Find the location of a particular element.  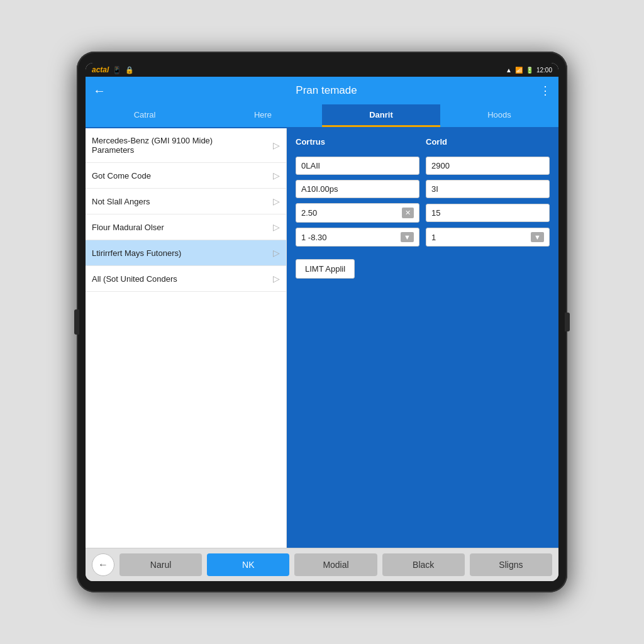

brand-label: actal is located at coordinates (101, 70).